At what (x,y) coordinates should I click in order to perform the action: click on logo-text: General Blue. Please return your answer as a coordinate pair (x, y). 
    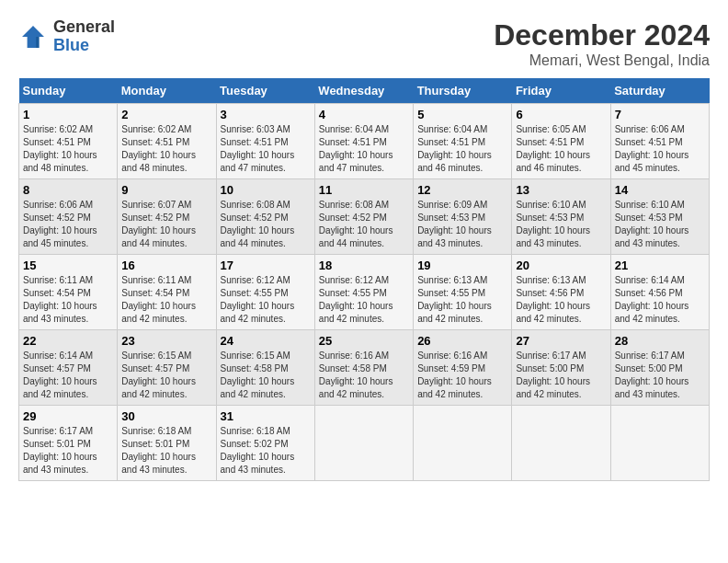
    Looking at the image, I should click on (85, 37).